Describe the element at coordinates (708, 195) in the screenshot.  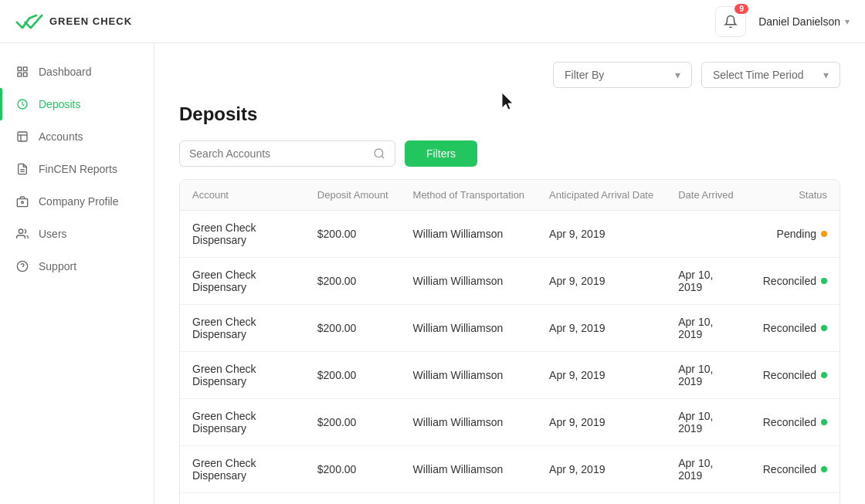
I see `col-header-arrived: Date Arrived` at that location.